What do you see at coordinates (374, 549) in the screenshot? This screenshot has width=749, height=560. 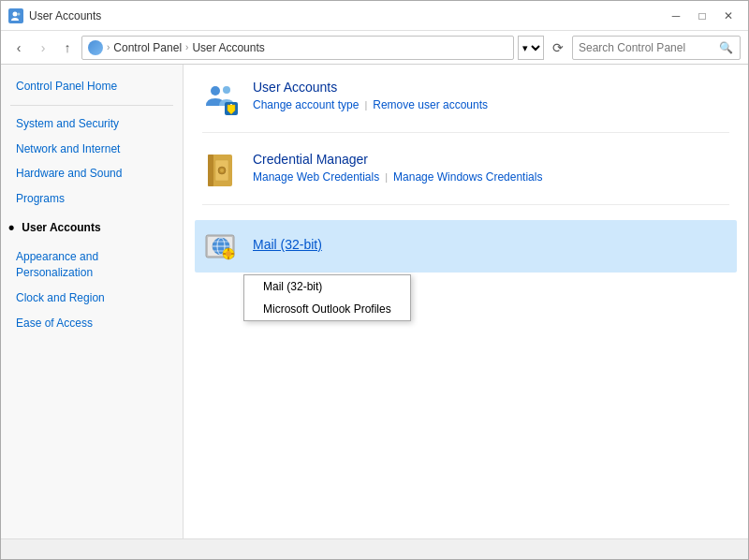 I see `status-bar` at bounding box center [374, 549].